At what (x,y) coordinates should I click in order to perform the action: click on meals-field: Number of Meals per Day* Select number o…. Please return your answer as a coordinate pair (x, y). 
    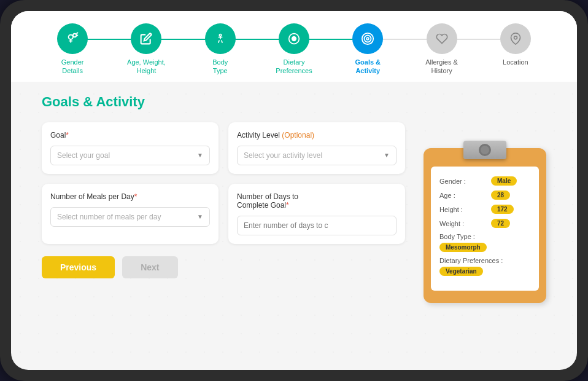
    Looking at the image, I should click on (130, 214).